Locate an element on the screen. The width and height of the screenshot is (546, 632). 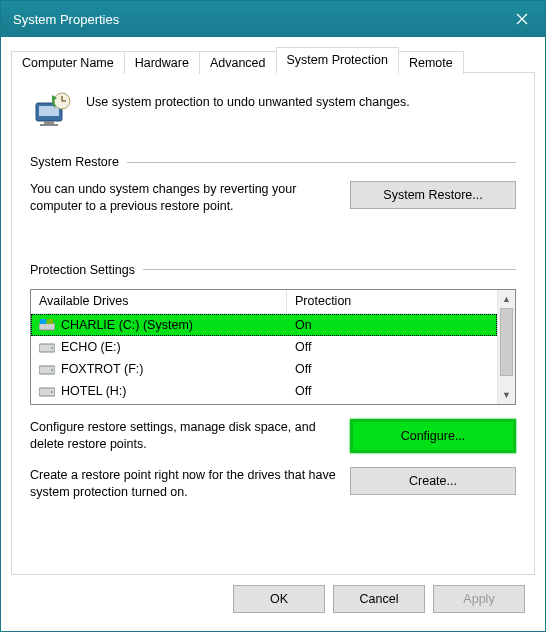
tabstrip: Computer Name Hardware Advanced System P… is located at coordinates (273, 60).